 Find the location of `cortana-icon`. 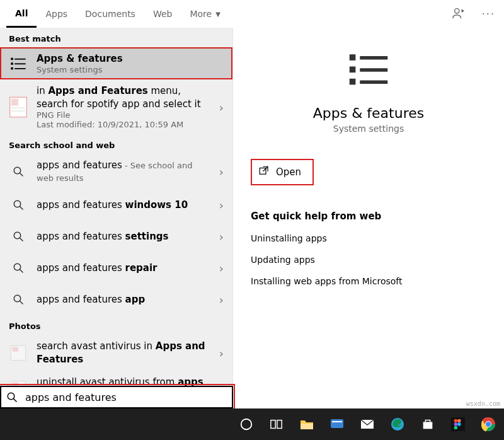

cortana-icon is located at coordinates (246, 424).